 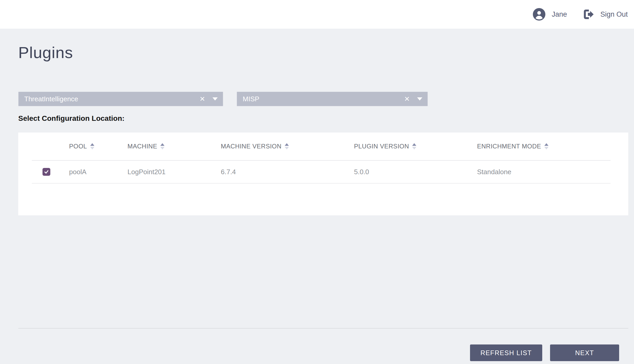 I want to click on cell-pool: poolA, so click(x=98, y=172).